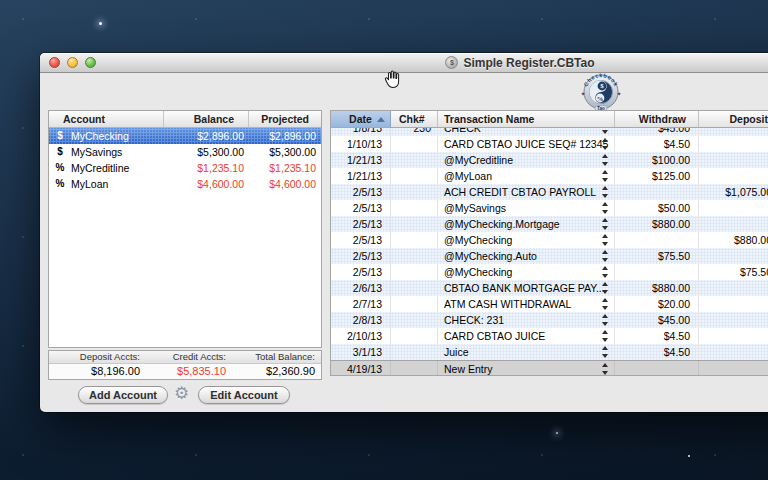 The height and width of the screenshot is (480, 768). What do you see at coordinates (185, 184) in the screenshot?
I see `account-row: %MyLoan$4,600.00$4,600.00` at bounding box center [185, 184].